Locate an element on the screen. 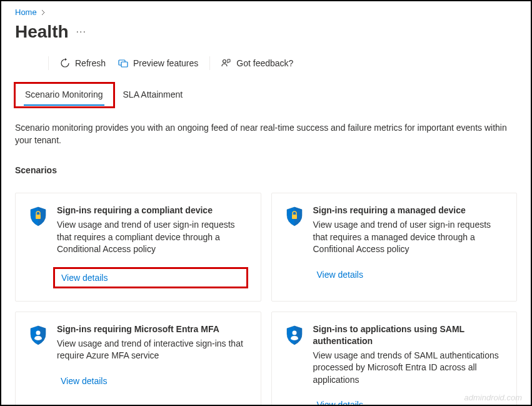  card-title: Sign-ins requiring a managed device is located at coordinates (409, 210).